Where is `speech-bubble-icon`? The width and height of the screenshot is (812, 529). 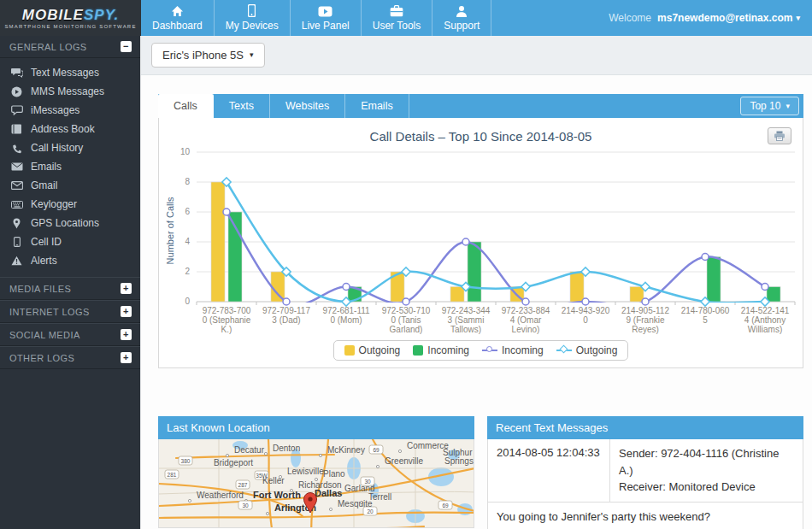 speech-bubble-icon is located at coordinates (17, 110).